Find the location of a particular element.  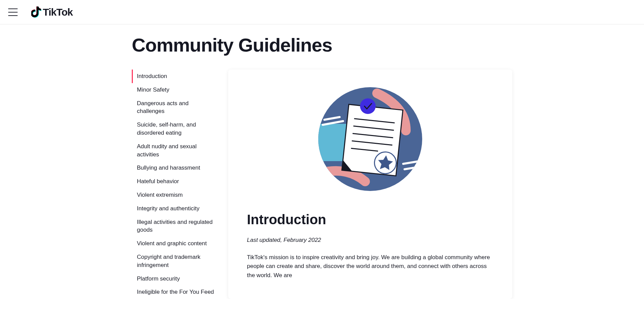

nav-item-platform-security: Platform security is located at coordinates (175, 279).